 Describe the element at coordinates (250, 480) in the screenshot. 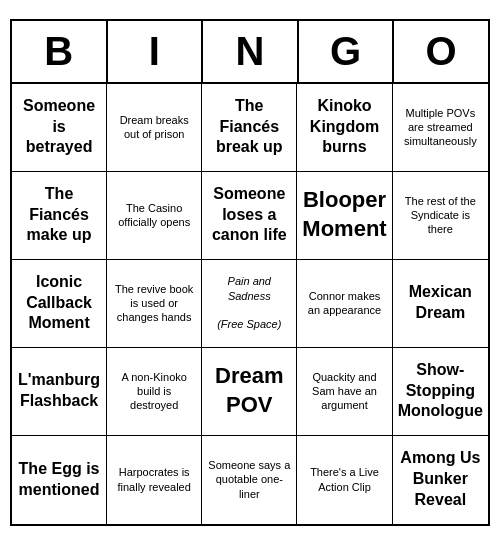

I see `bingo-cell-22: Someone says a quotable one-liner` at that location.